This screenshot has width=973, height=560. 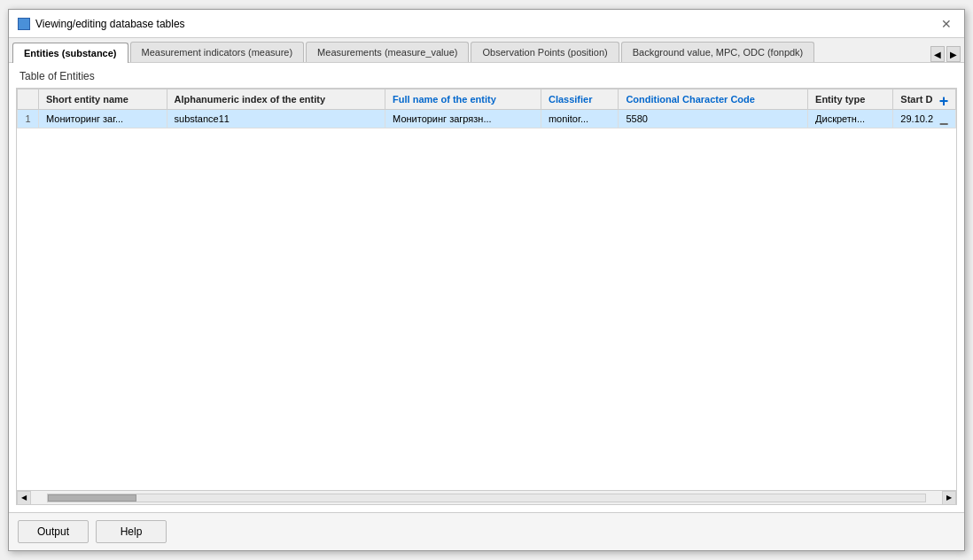 I want to click on tabs-bar: Entities (substance) Measurement indicat…, so click(x=486, y=51).